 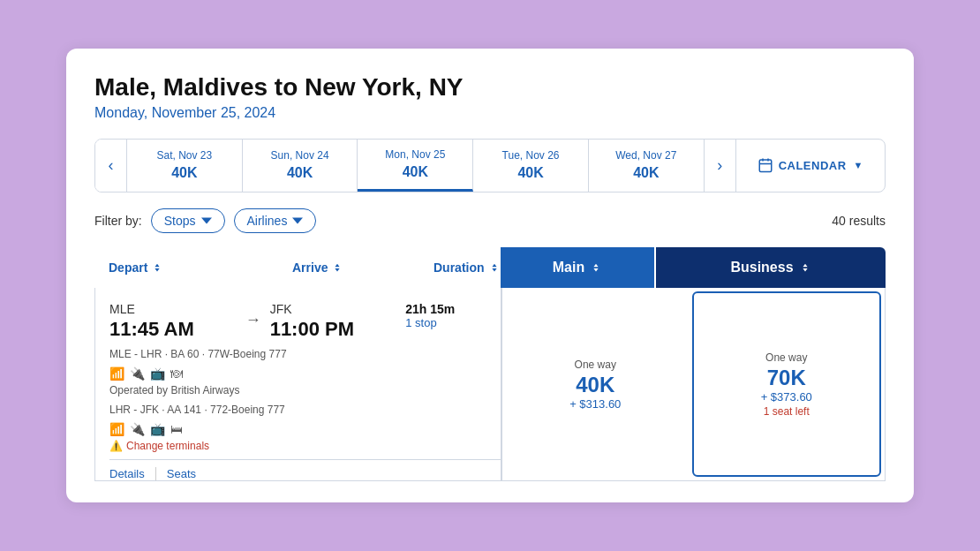 What do you see at coordinates (128, 268) in the screenshot?
I see `depart-label: Depart` at bounding box center [128, 268].